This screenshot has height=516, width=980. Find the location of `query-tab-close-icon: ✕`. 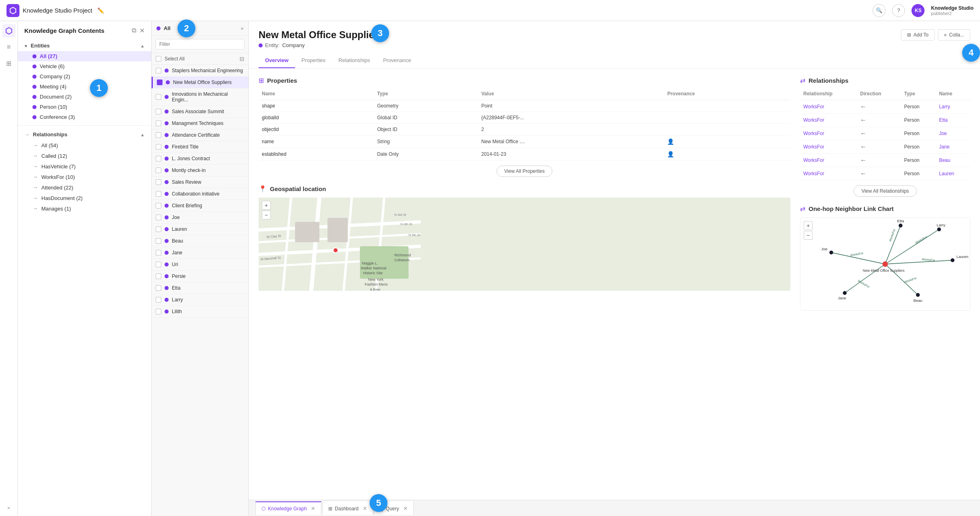

query-tab-close-icon: ✕ is located at coordinates (405, 509).